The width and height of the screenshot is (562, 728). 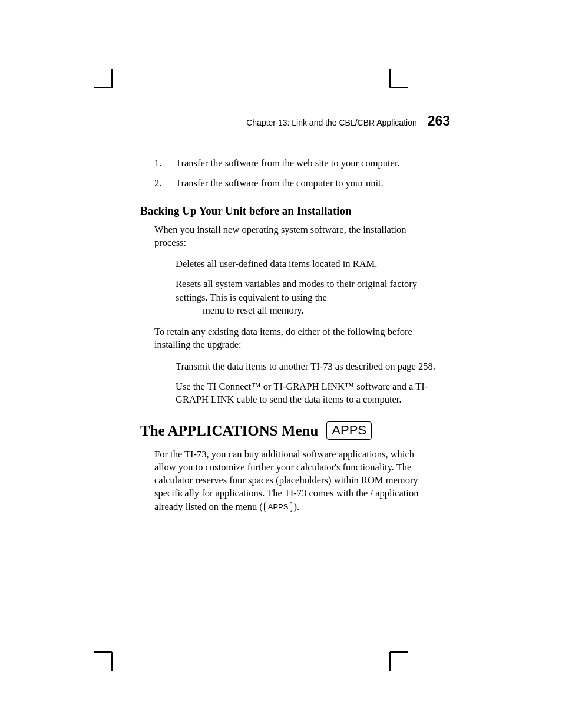 What do you see at coordinates (287, 163) in the screenshot?
I see `step-text: Transfer the software from the web site …` at bounding box center [287, 163].